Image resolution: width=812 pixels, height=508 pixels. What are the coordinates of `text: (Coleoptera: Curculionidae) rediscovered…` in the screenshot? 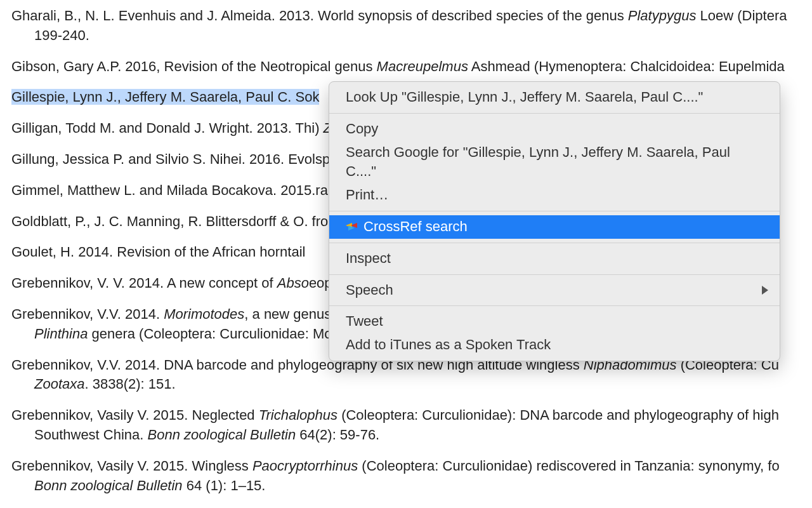 It's located at (571, 466).